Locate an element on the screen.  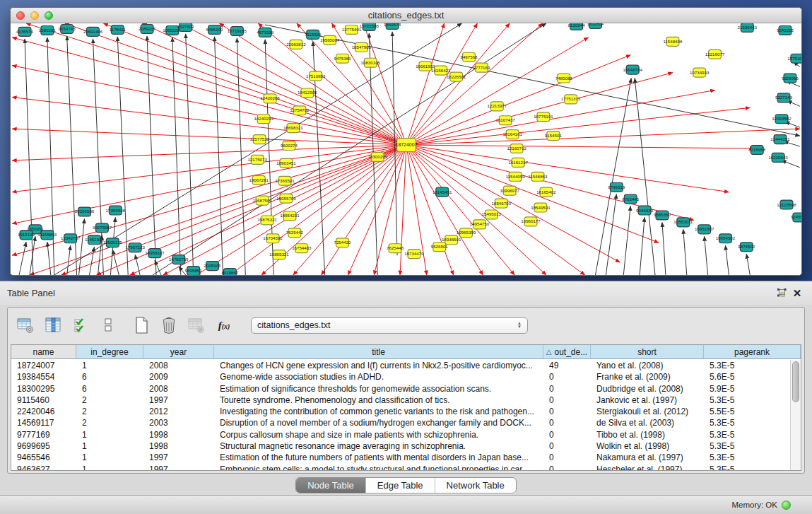
node-label: 15722588 is located at coordinates (370, 25).